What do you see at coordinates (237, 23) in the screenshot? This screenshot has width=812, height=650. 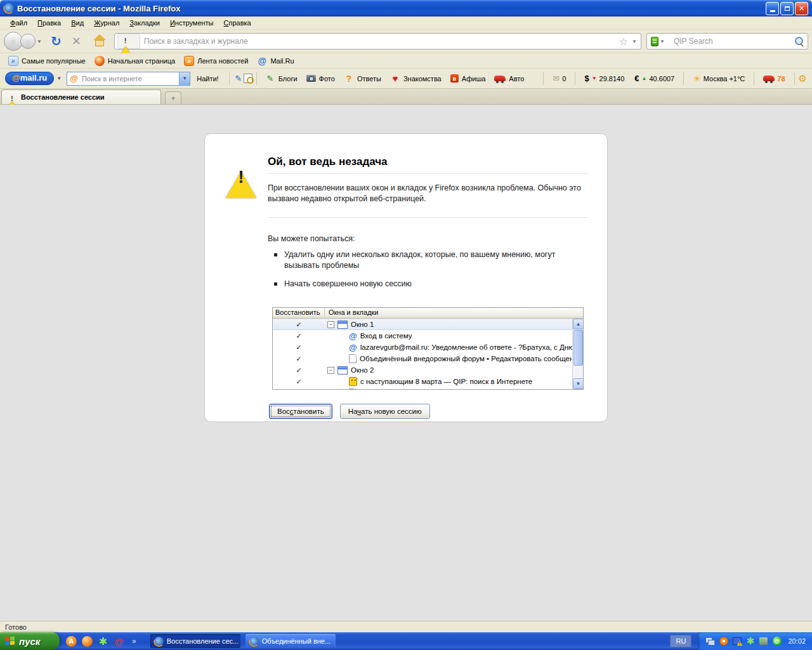 I see `menu-item: Справка` at bounding box center [237, 23].